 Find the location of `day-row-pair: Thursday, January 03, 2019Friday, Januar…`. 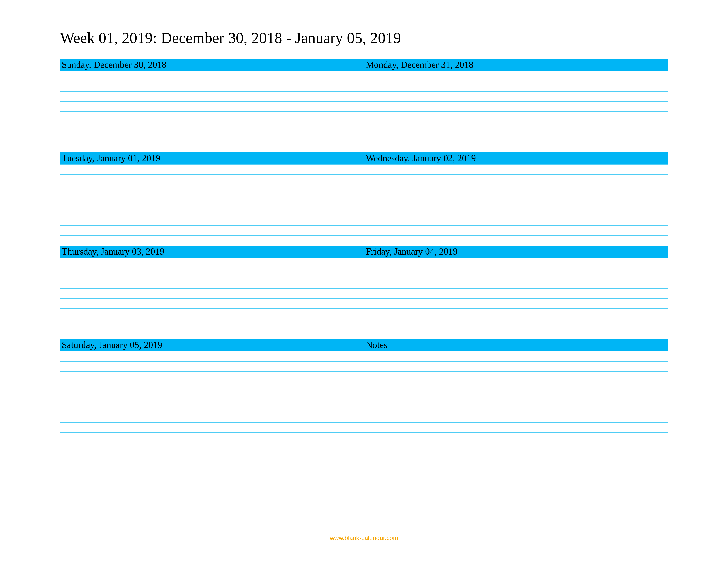

day-row-pair: Thursday, January 03, 2019Friday, Januar… is located at coordinates (364, 293).